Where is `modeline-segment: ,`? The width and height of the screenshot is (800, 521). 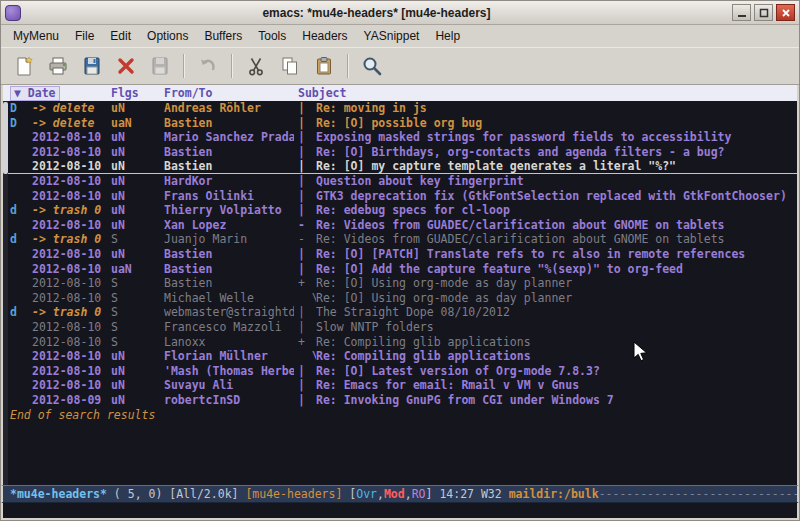 modeline-segment: , is located at coordinates (408, 494).